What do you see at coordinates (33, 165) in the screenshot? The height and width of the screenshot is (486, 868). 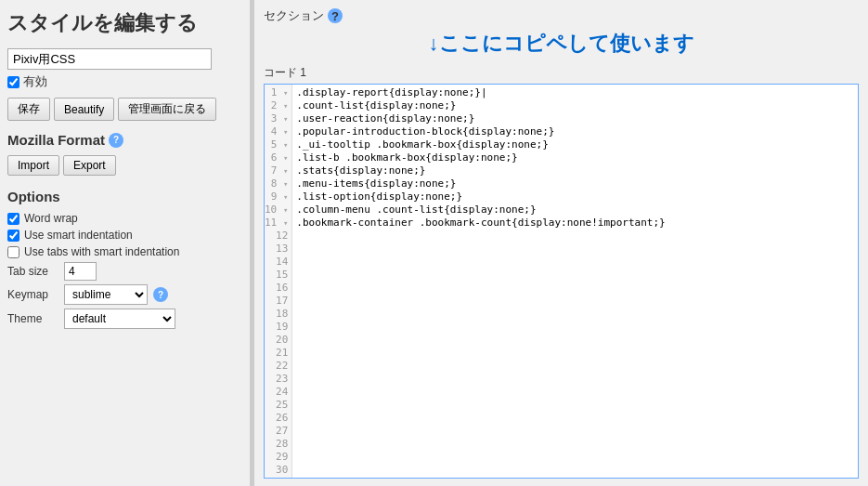 I see `import-button: Import` at bounding box center [33, 165].